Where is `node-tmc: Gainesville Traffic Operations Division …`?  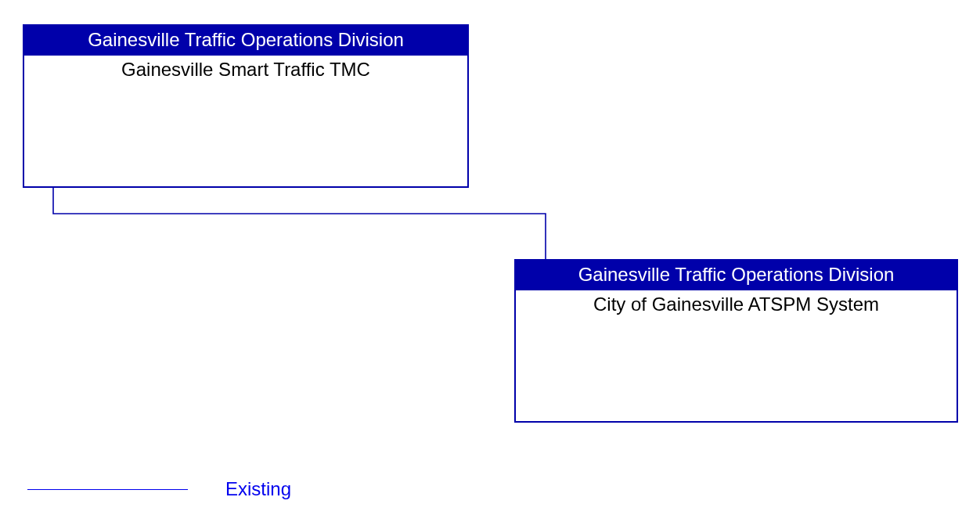
node-tmc: Gainesville Traffic Operations Division … is located at coordinates (246, 106).